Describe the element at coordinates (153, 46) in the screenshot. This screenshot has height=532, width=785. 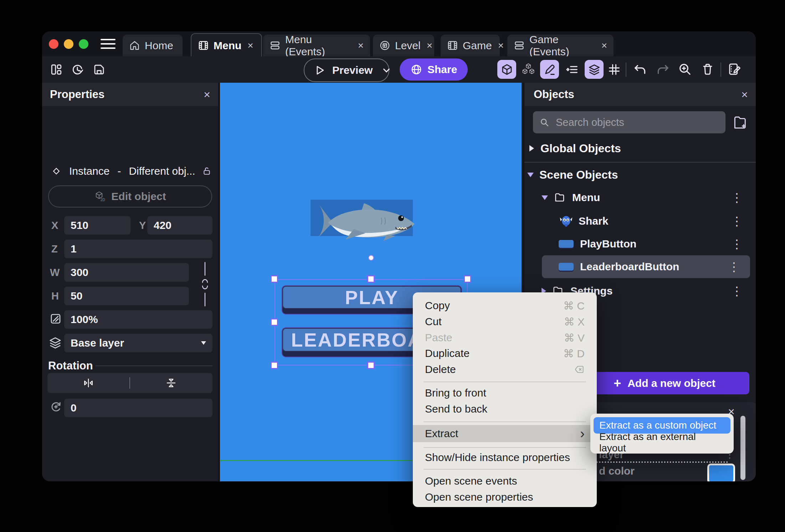
I see `tab-home: Home` at that location.